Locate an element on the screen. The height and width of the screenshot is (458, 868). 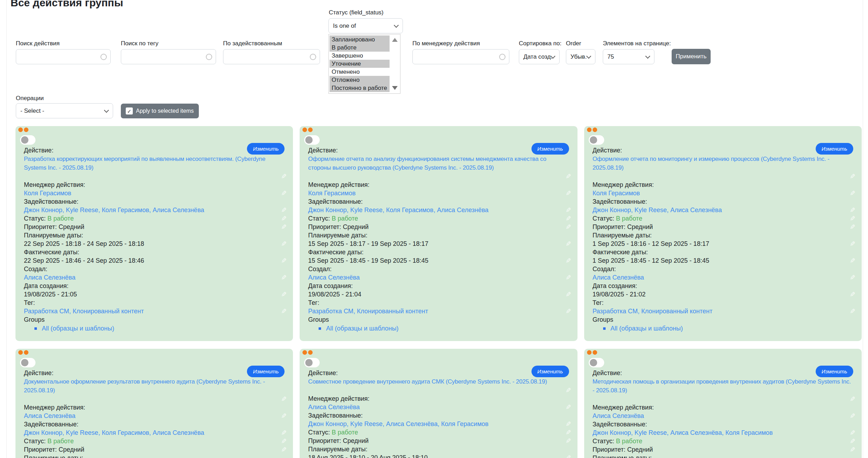
by-involved-input is located at coordinates (272, 57).